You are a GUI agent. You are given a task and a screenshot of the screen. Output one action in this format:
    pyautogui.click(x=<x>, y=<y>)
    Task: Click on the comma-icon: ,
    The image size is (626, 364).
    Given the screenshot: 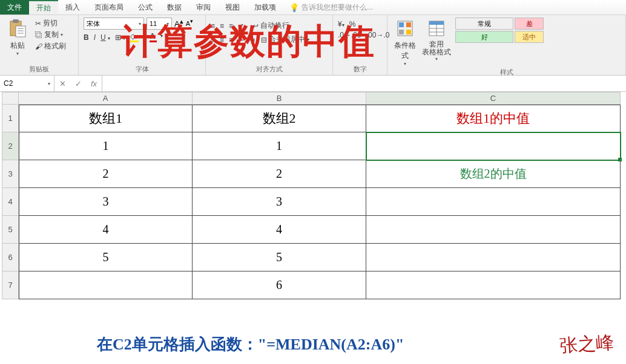 What is the action you would take?
    pyautogui.click(x=361, y=24)
    